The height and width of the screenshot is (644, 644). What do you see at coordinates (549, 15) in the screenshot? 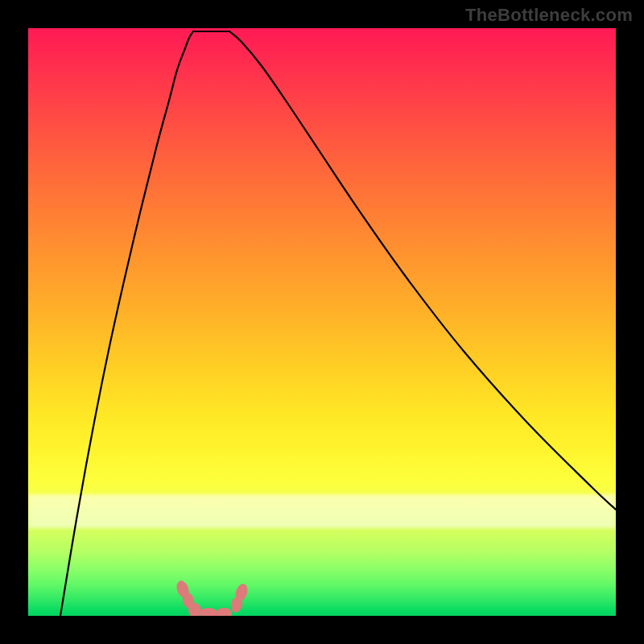
I see `watermark-text: TheBottleneck.com` at bounding box center [549, 15].